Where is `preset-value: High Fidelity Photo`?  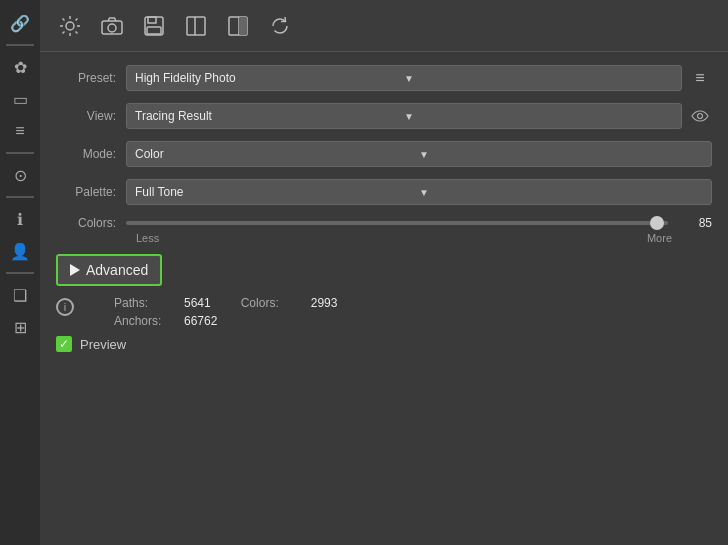 preset-value: High Fidelity Photo is located at coordinates (270, 78).